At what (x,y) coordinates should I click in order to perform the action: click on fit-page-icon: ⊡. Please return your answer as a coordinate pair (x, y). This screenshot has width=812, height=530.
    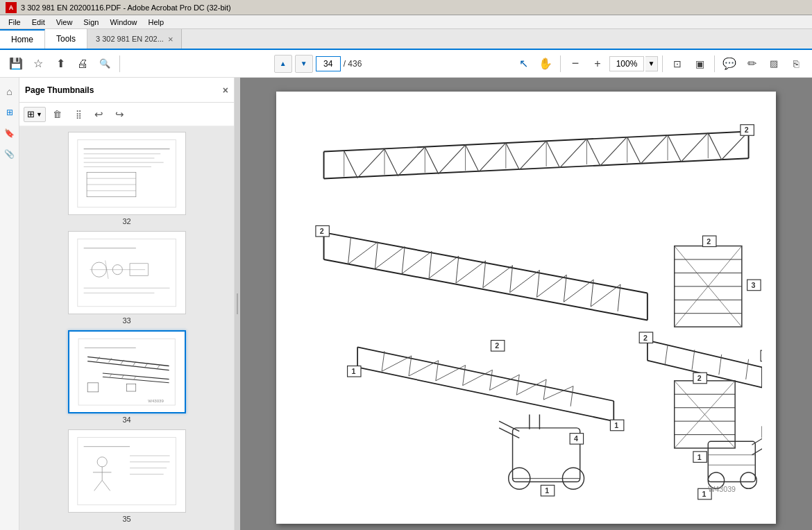
    Looking at the image, I should click on (677, 64).